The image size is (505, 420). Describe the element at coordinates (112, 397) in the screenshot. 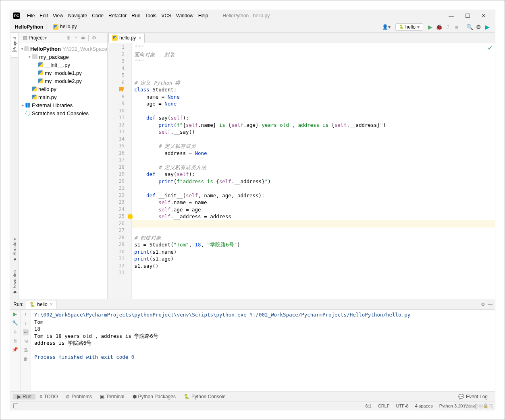

I see `bottom-tab-terminal: ▣ Terminal` at that location.